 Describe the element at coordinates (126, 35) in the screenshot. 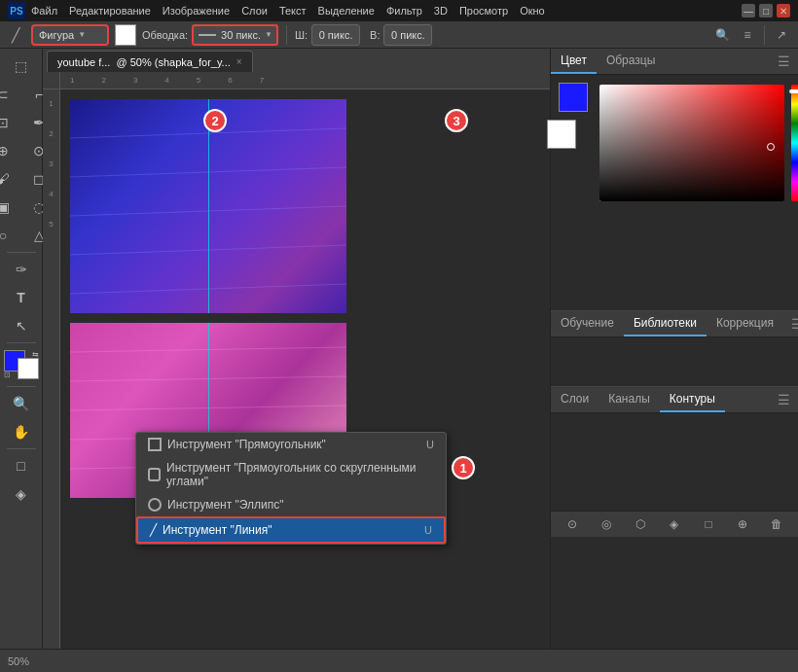

I see `fill-color-swatch` at that location.